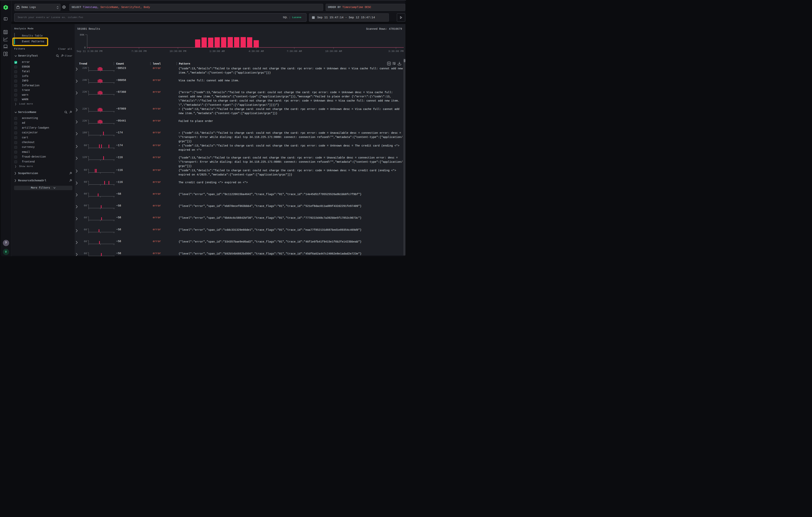  I want to click on svg-text: 1:30:00 AM, so click(217, 51).